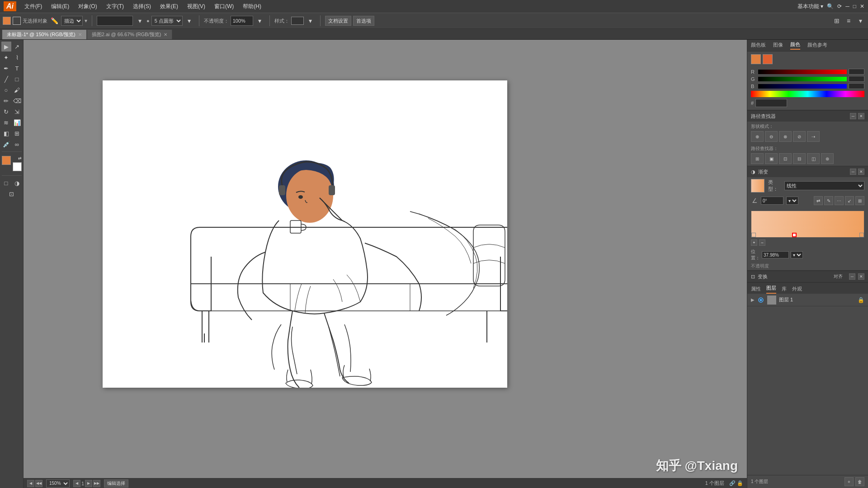 The width and height of the screenshot is (868, 488). I want to click on maximize-btn: □, so click(854, 6).